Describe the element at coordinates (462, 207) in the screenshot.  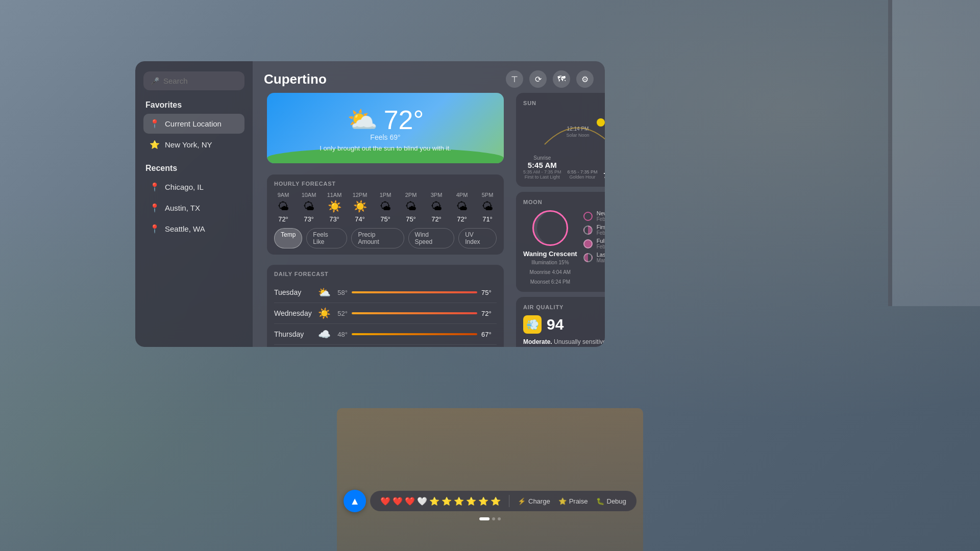
I see `hourly-item: 4PM 🌤 72°` at that location.